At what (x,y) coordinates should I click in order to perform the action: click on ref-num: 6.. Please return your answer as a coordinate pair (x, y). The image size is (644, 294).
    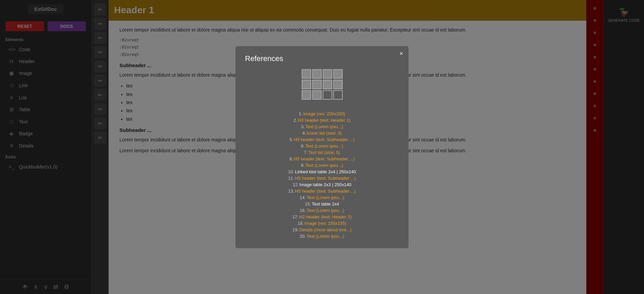
    Looking at the image, I should click on (303, 146).